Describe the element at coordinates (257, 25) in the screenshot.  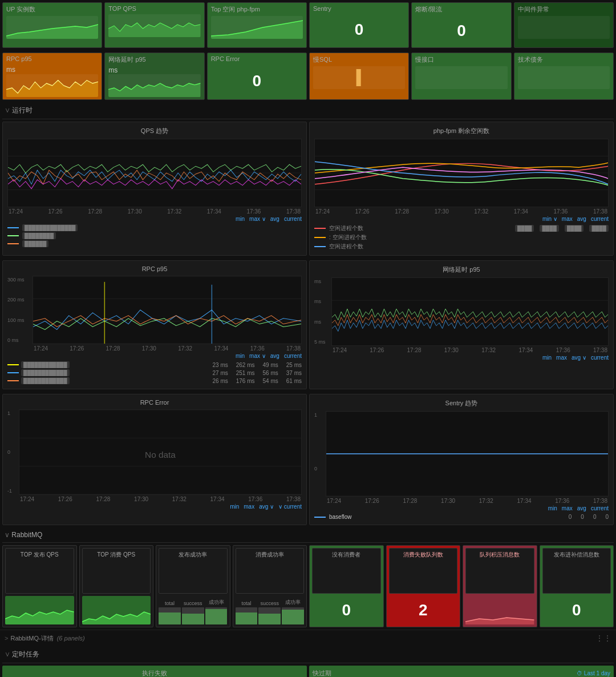
I see `top-fpm-card: Top 空闲 php-fpm` at that location.